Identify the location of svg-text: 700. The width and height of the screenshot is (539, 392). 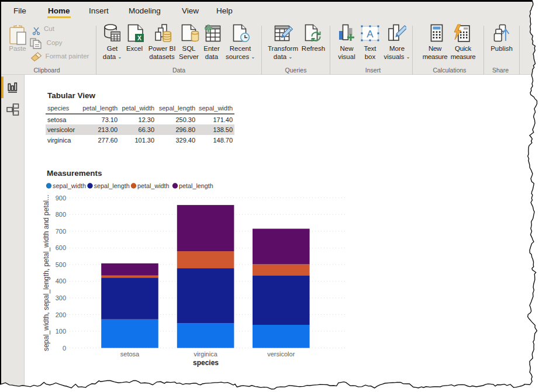
(61, 231).